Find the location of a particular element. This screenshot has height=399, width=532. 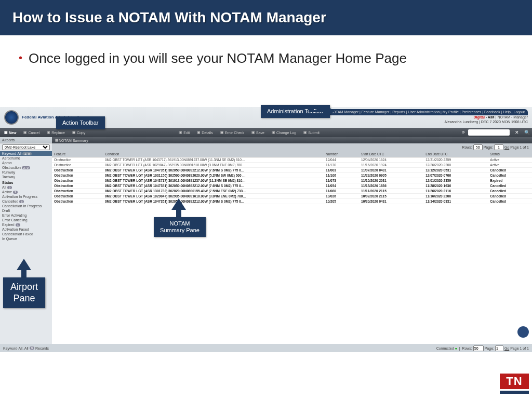

airport-select: 0M2-Reelfoot Lake is located at coordinates (26, 148).